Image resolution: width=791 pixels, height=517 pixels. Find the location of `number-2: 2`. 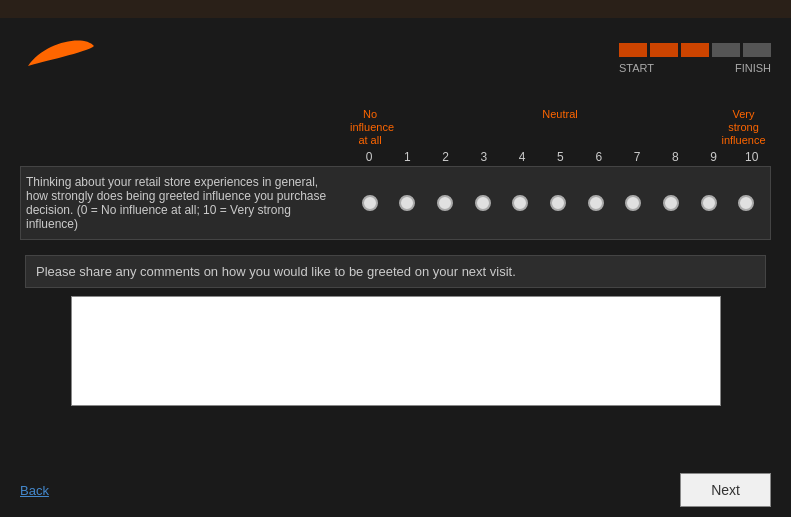

number-2: 2 is located at coordinates (446, 157).